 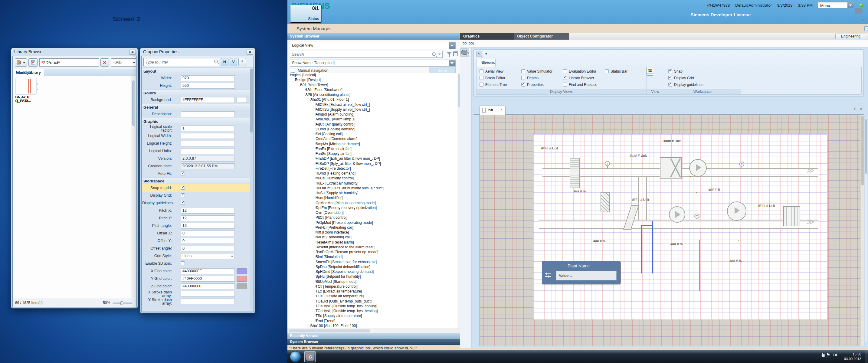 What do you see at coordinates (373, 223) in the screenshot?
I see `tree-item: PrOpMod [Present operating mode]` at bounding box center [373, 223].